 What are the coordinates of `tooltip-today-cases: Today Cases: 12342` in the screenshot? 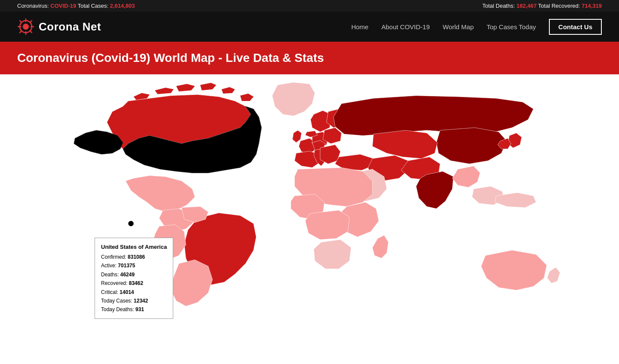 It's located at (134, 301).